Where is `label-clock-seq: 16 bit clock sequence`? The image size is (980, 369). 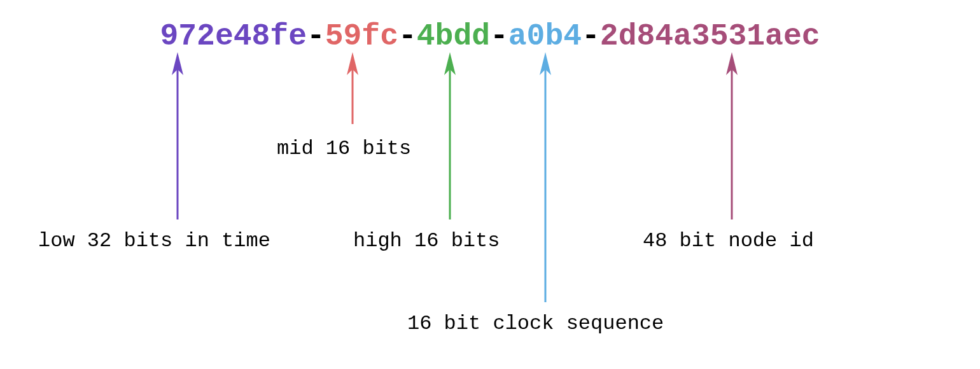
label-clock-seq: 16 bit clock sequence is located at coordinates (536, 323).